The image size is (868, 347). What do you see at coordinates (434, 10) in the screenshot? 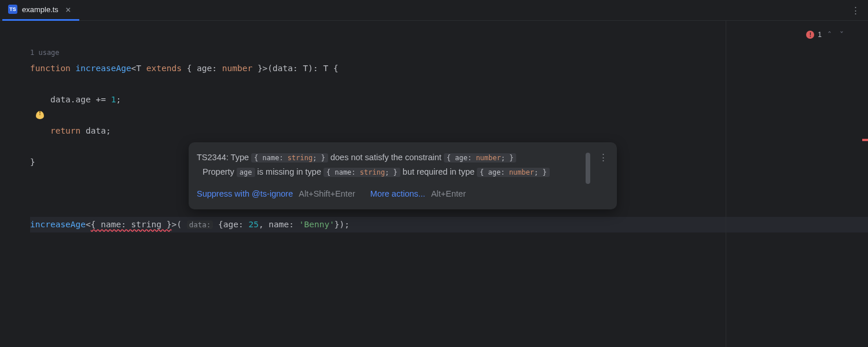
I see `tab-bar: TS example.ts × ⋮` at bounding box center [434, 10].